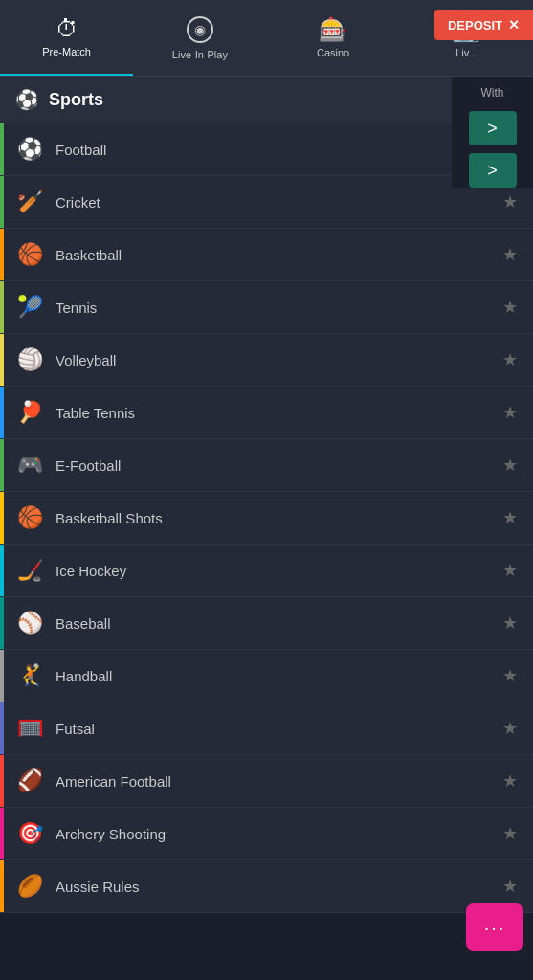  Describe the element at coordinates (30, 149) in the screenshot. I see `sport-icon-football: ⚽` at that location.